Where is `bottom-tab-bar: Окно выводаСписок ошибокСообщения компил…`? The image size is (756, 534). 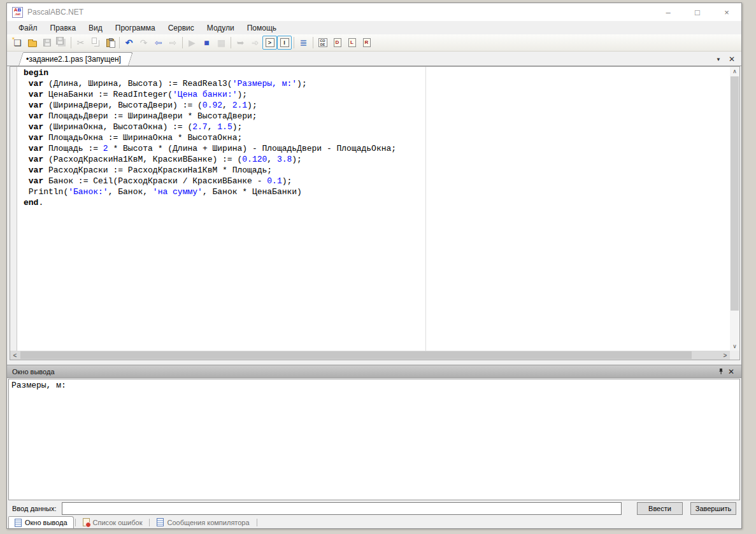
bottom-tab-bar: Окно выводаСписок ошибокСообщения компил… is located at coordinates (374, 522).